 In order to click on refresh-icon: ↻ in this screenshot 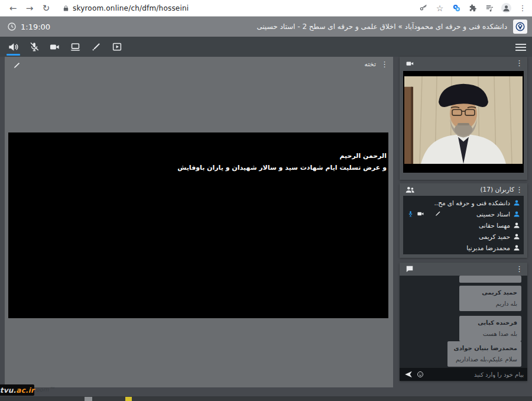, I will do `click(46, 8)`.